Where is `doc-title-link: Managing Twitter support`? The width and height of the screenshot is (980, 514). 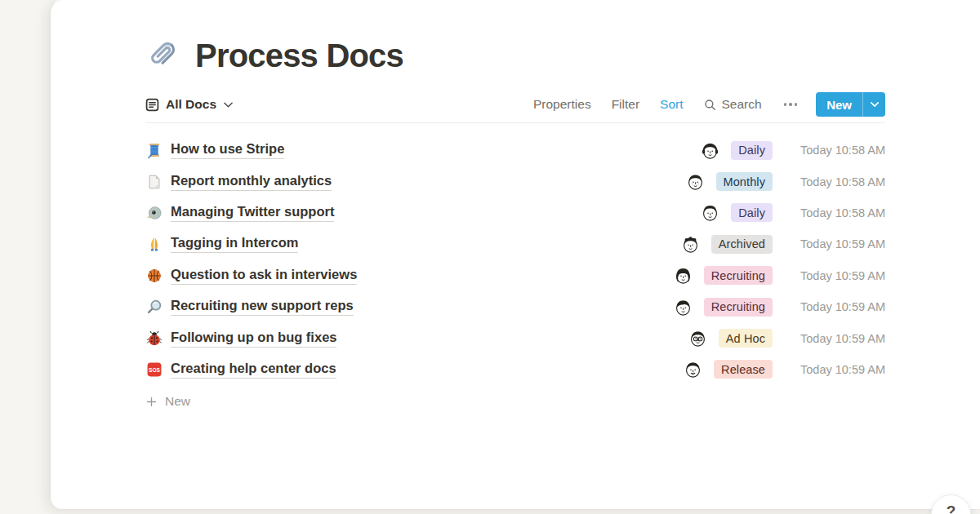 doc-title-link: Managing Twitter support is located at coordinates (252, 213).